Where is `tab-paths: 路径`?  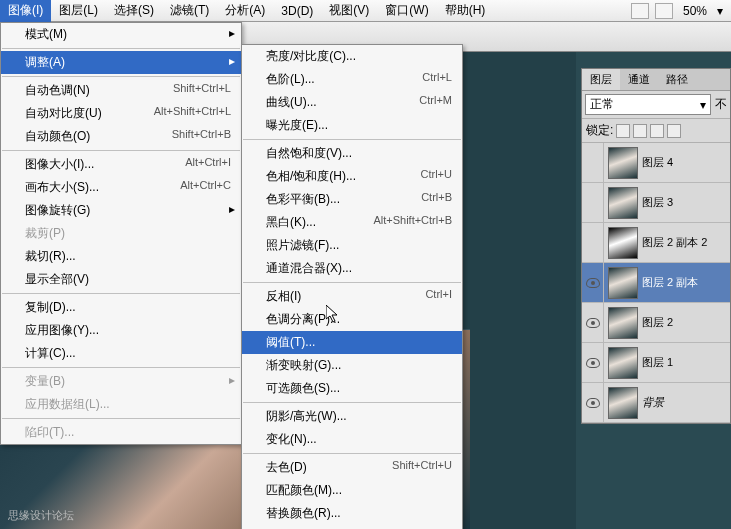 tab-paths: 路径 is located at coordinates (677, 80).